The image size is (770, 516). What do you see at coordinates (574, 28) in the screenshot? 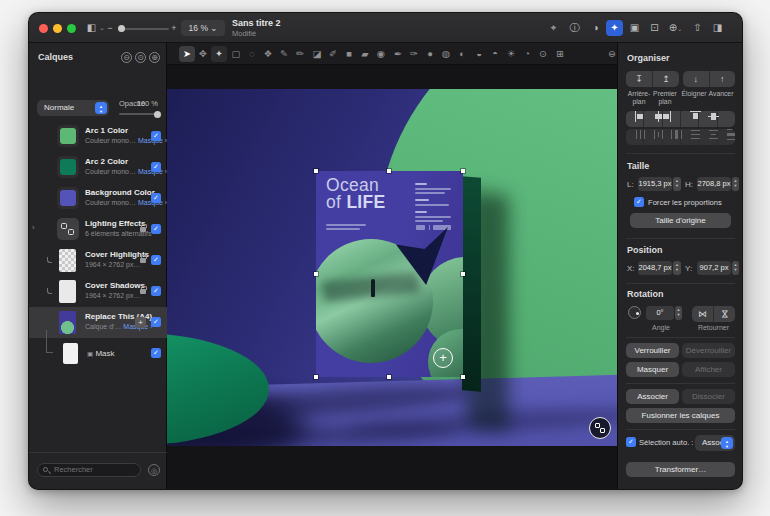
I see `info-icon: ⓘ` at bounding box center [574, 28].